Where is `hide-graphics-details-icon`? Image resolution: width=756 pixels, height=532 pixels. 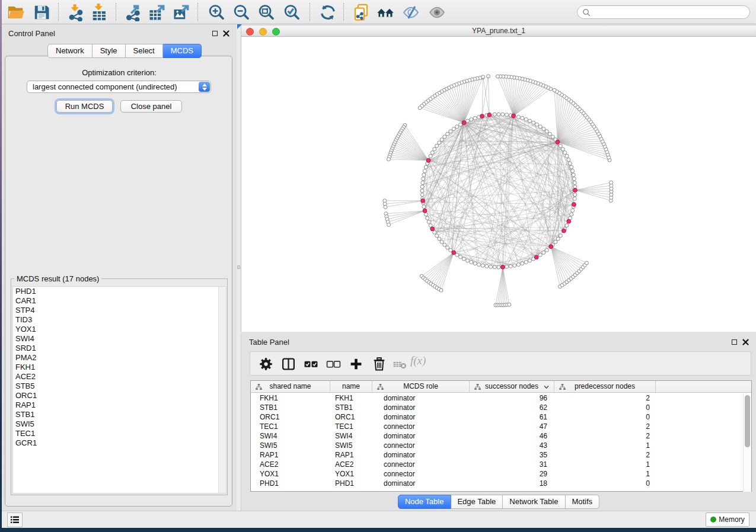 hide-graphics-details-icon is located at coordinates (411, 12).